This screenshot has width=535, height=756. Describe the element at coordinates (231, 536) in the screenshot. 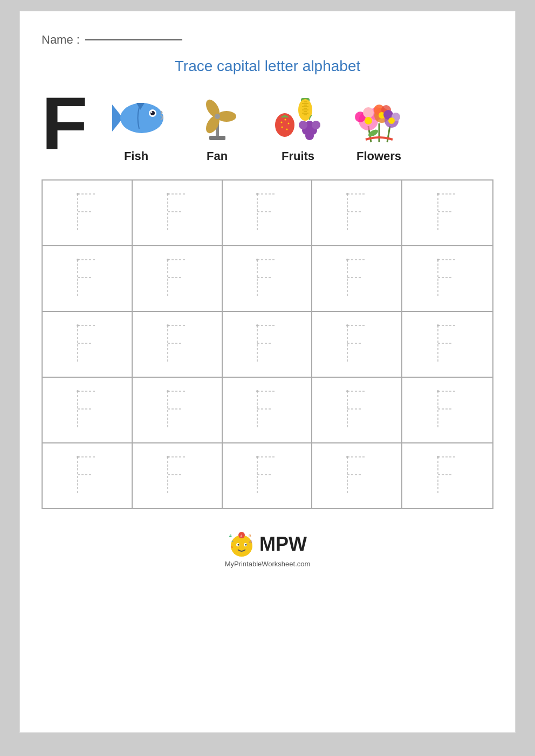

I see `svg-text: 4` at that location.